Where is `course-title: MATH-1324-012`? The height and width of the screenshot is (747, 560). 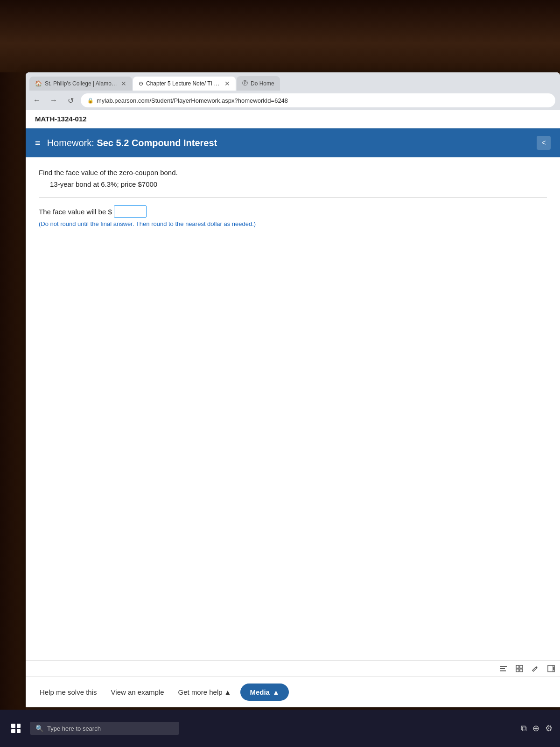 course-title: MATH-1324-012 is located at coordinates (61, 119).